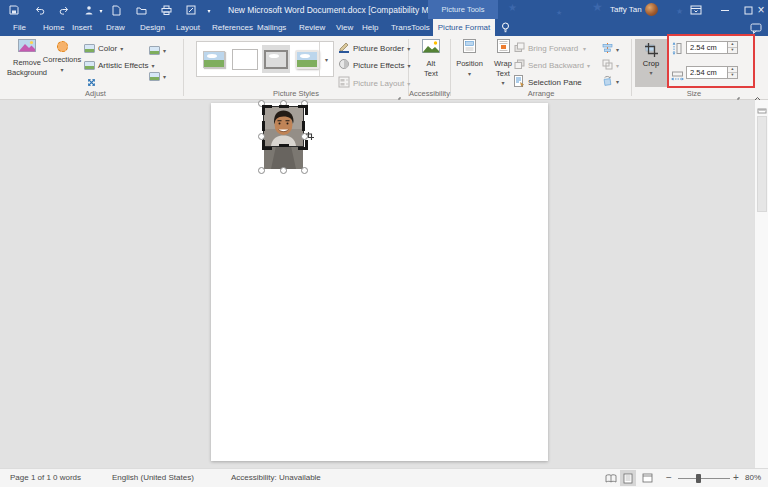 Image resolution: width=768 pixels, height=487 pixels. What do you see at coordinates (704, 478) in the screenshot?
I see `zoom-slider-track` at bounding box center [704, 478].